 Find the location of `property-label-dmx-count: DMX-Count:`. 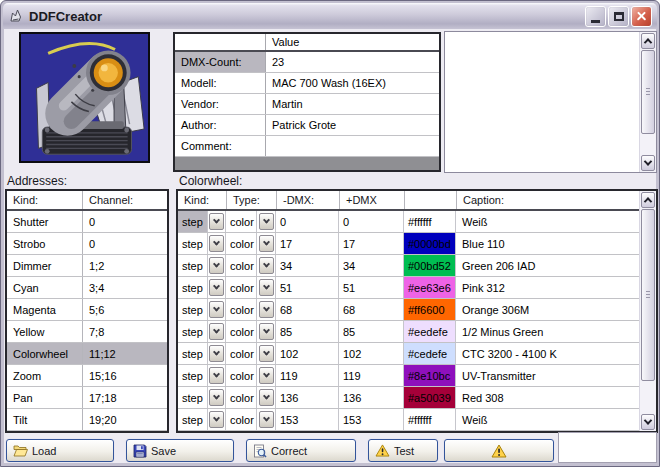

property-label-dmx-count: DMX-Count: is located at coordinates (220, 62).